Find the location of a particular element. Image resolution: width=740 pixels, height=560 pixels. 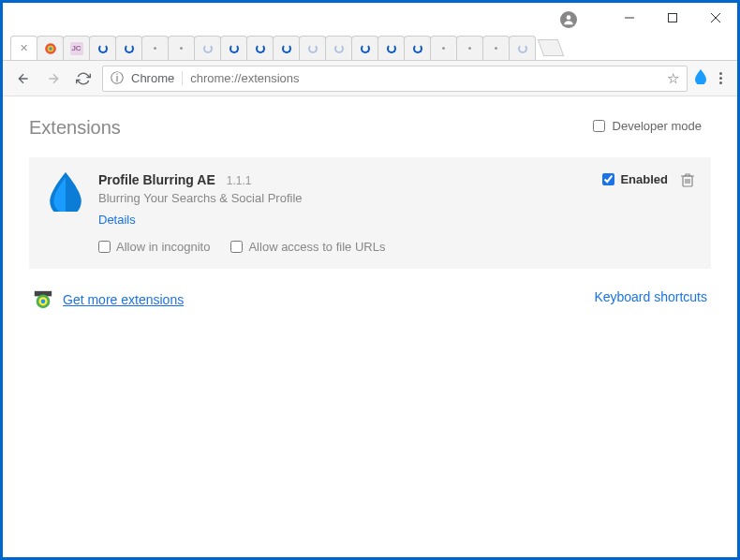

chrome-store-icon is located at coordinates (43, 300).